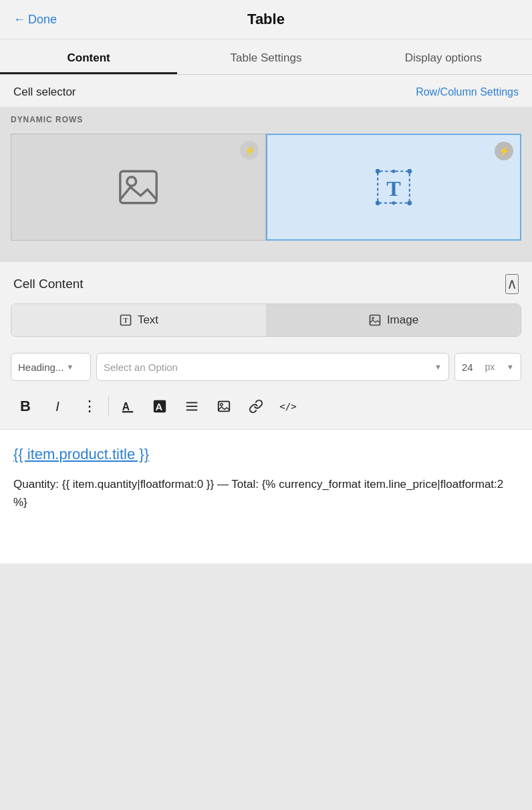 This screenshot has width=532, height=810. What do you see at coordinates (266, 57) in the screenshot?
I see `tabs-bar: Content Table Settings Display options` at bounding box center [266, 57].